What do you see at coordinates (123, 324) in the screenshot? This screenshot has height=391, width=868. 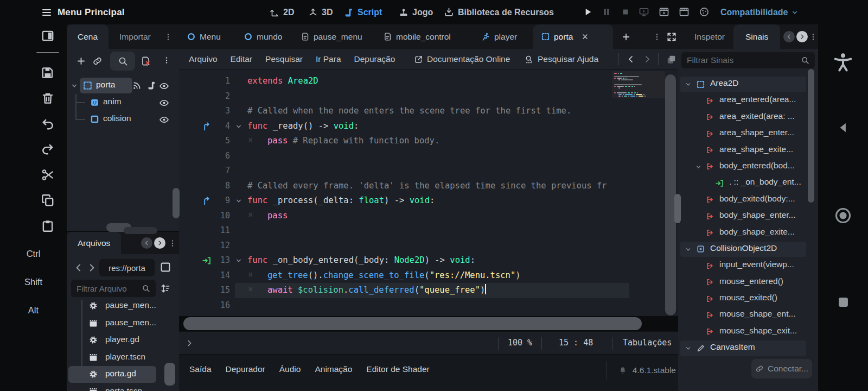 I see `file-pause_men---: pause_men...` at bounding box center [123, 324].